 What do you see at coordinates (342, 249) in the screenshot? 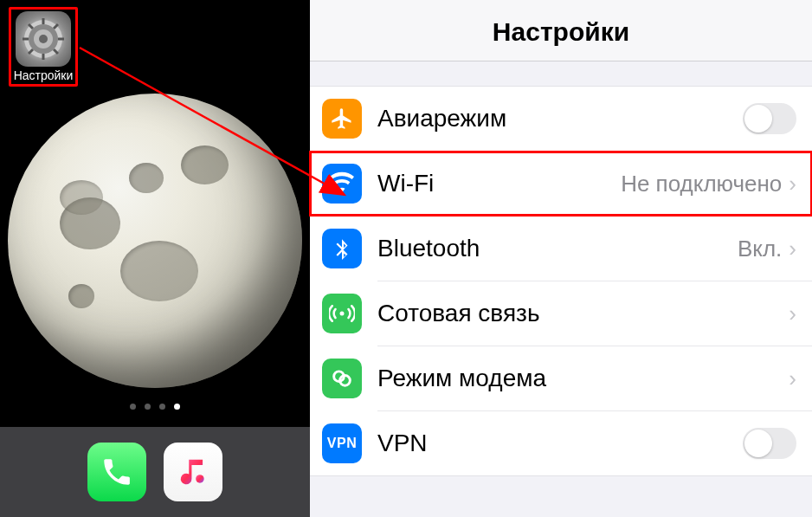
I see `bluetooth-icon` at bounding box center [342, 249].